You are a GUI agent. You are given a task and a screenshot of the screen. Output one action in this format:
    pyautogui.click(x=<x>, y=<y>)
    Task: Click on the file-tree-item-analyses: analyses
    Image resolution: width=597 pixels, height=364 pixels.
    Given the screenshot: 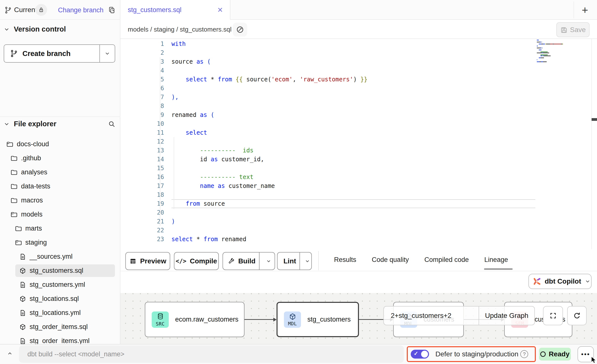 What is the action you would take?
    pyautogui.click(x=60, y=172)
    